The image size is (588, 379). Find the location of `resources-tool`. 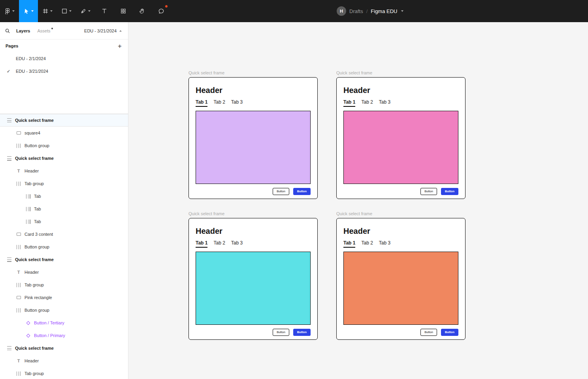

resources-tool is located at coordinates (123, 11).